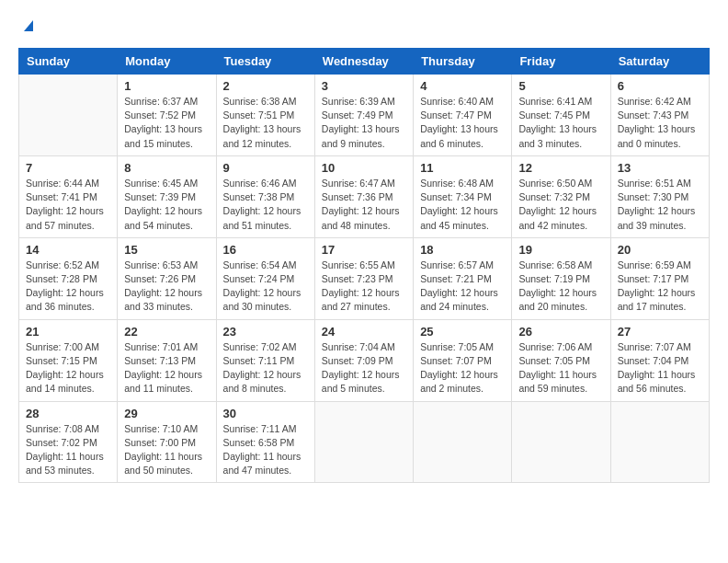 This screenshot has height=563, width=728. I want to click on calendar-cell: 11Sunrise: 6:48 AM Sunset: 7:34 PM Dayli…, so click(463, 197).